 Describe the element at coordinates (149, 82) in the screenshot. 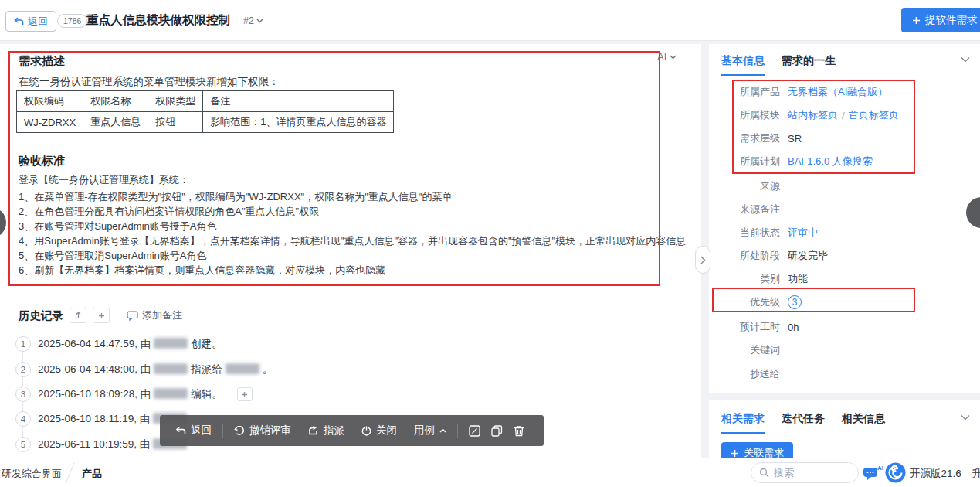

I see `description-intro: 在统一身份认证管理系统的菜单管理模块新增如下权限：` at that location.